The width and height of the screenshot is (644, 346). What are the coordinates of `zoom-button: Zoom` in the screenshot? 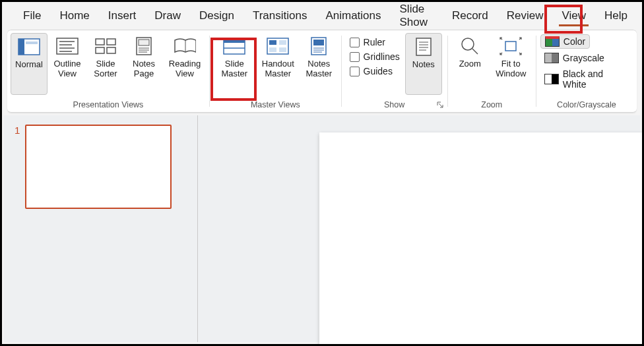 It's located at (470, 64).